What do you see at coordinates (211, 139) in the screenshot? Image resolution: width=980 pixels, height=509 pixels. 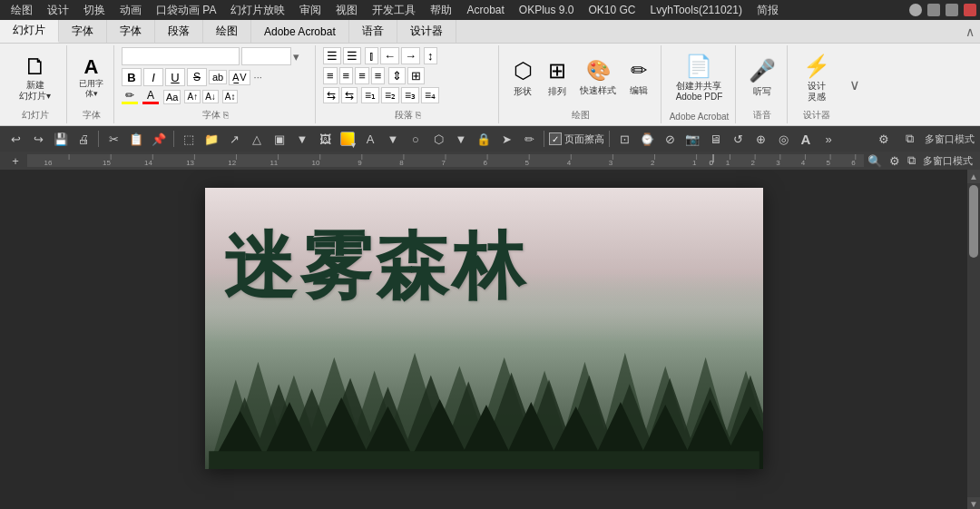 I see `tb2-open: 📁` at bounding box center [211, 139].